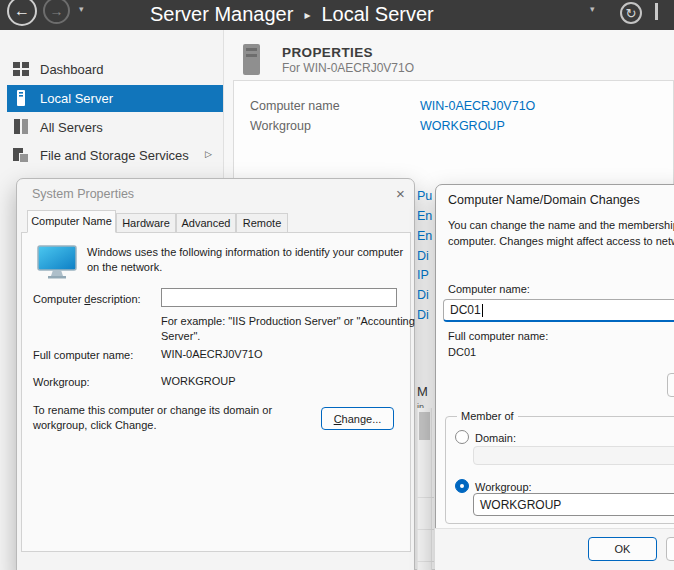 The image size is (674, 570). What do you see at coordinates (262, 223) in the screenshot?
I see `tab-remote: Remote` at bounding box center [262, 223].